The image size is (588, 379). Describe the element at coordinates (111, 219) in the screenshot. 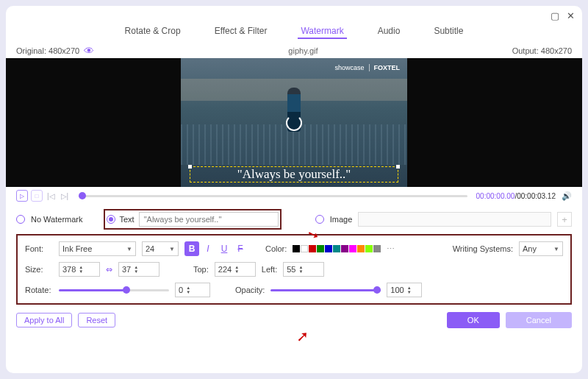

I see `radio-text` at that location.